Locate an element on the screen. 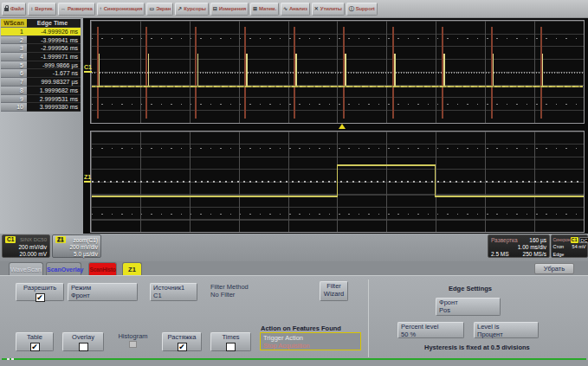 The height and width of the screenshot is (366, 588). edge-time-value: -1.999971 ms is located at coordinates (54, 57).